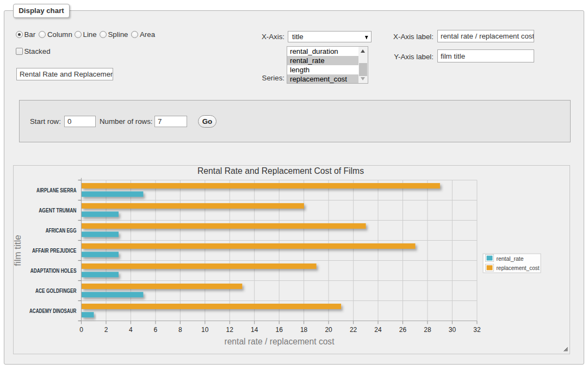 This screenshot has width=588, height=370. I want to click on svg-text: AFRICAN EGG, so click(61, 230).